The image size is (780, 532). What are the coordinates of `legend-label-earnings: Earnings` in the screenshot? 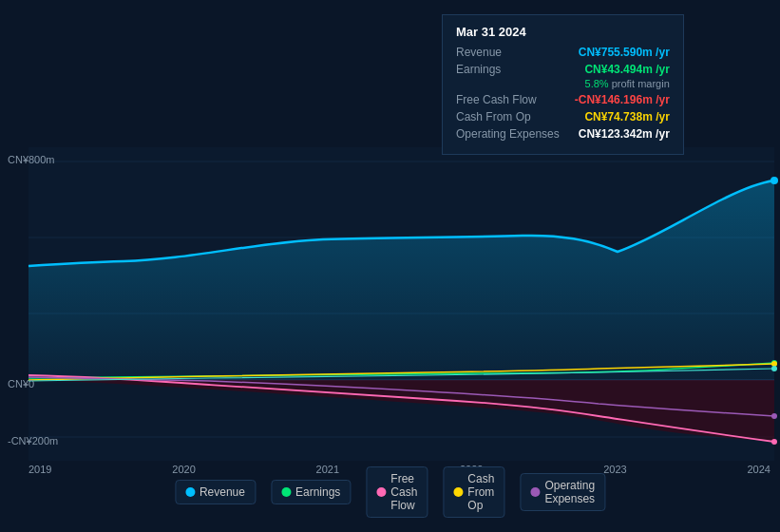 It's located at (317, 492).